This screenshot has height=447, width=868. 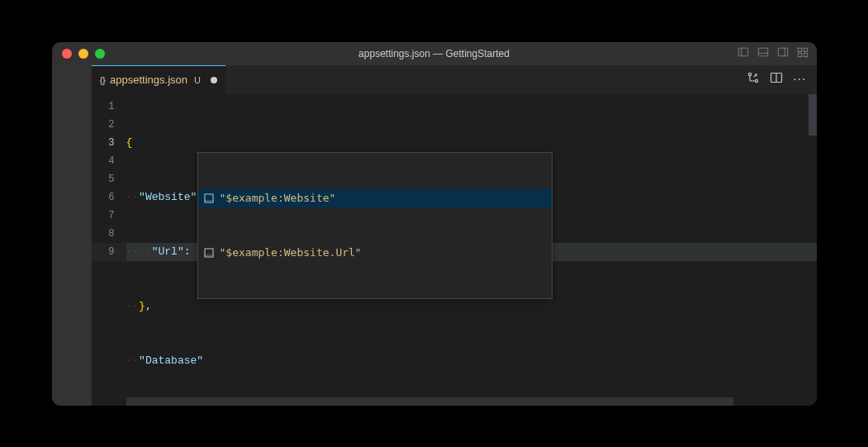 I want to click on line-number: 6, so click(x=103, y=197).